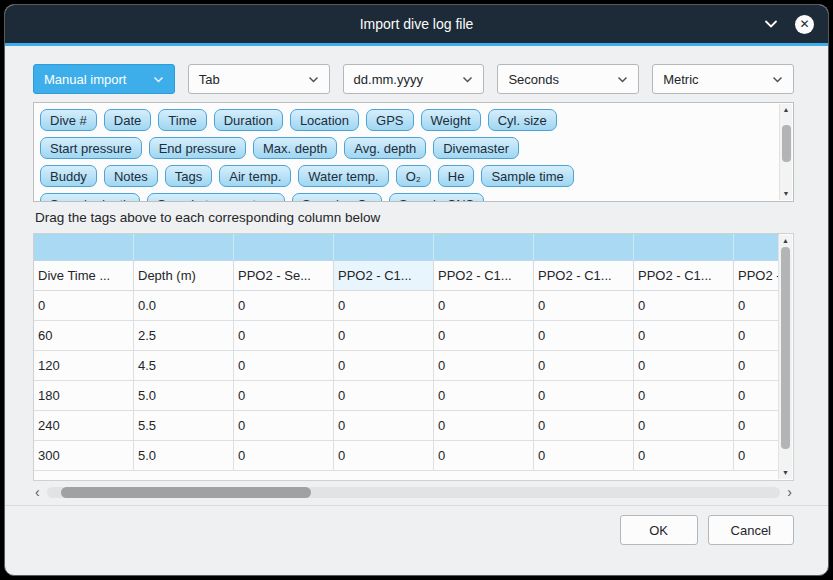 The image size is (833, 580). Describe the element at coordinates (324, 120) in the screenshot. I see `field-tag: Location` at that location.